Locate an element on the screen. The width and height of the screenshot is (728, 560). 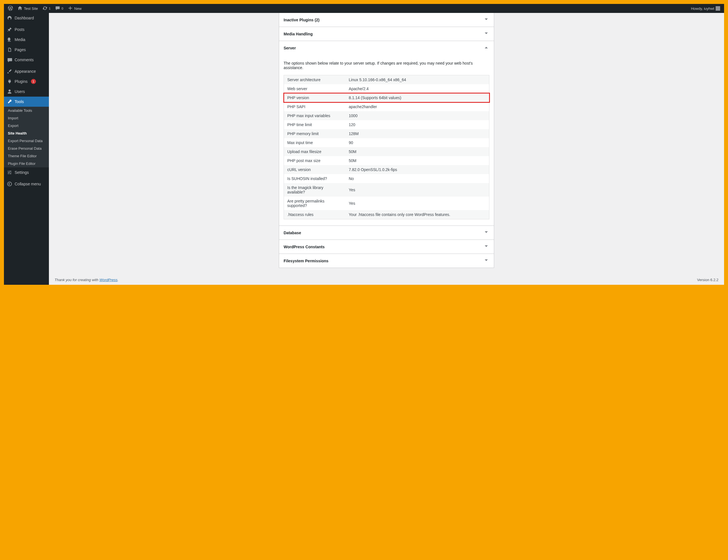
row-label: Web server is located at coordinates (315, 89).